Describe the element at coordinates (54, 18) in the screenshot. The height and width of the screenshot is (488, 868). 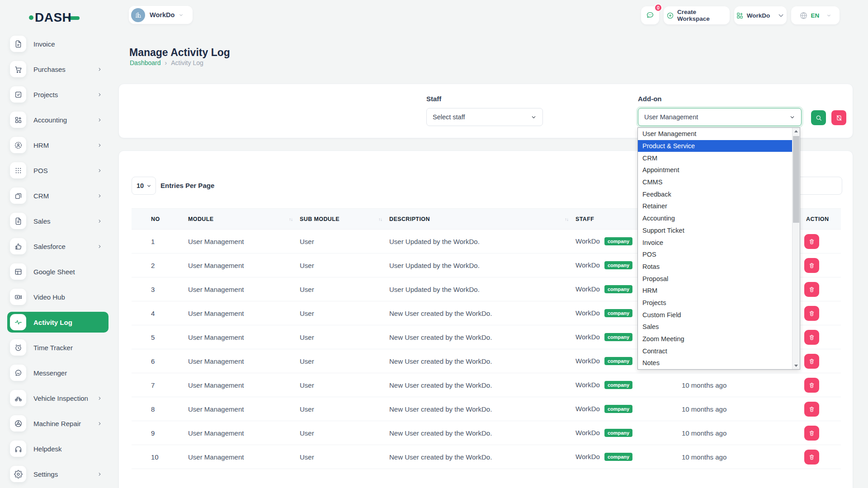
I see `app-logo: DASH` at that location.